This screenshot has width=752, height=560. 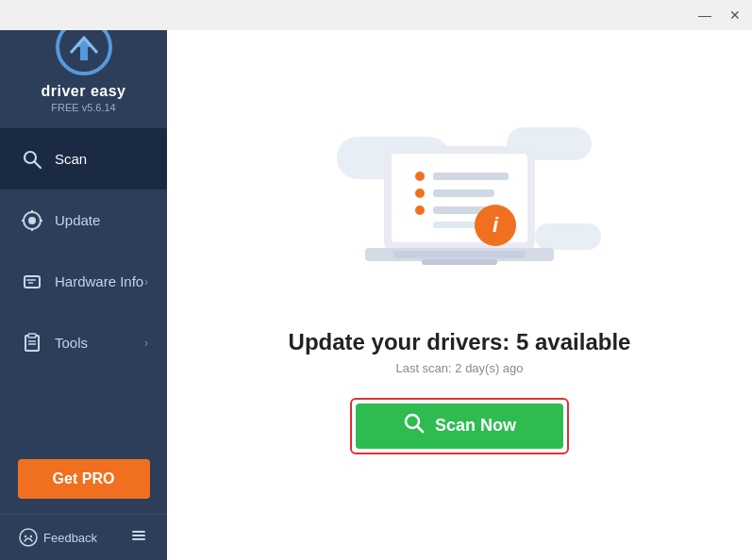 What do you see at coordinates (735, 15) in the screenshot?
I see `close-button: ✕` at bounding box center [735, 15].